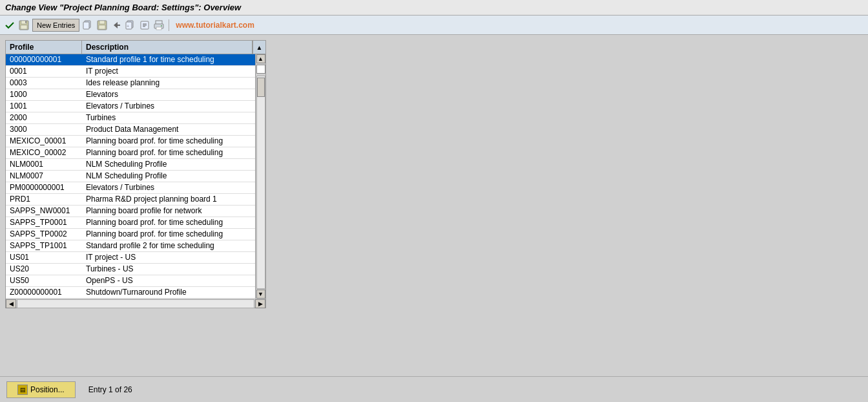 The image size is (868, 402). I want to click on table-row: PRD1Pharma R&D project planning board 1, so click(136, 200).